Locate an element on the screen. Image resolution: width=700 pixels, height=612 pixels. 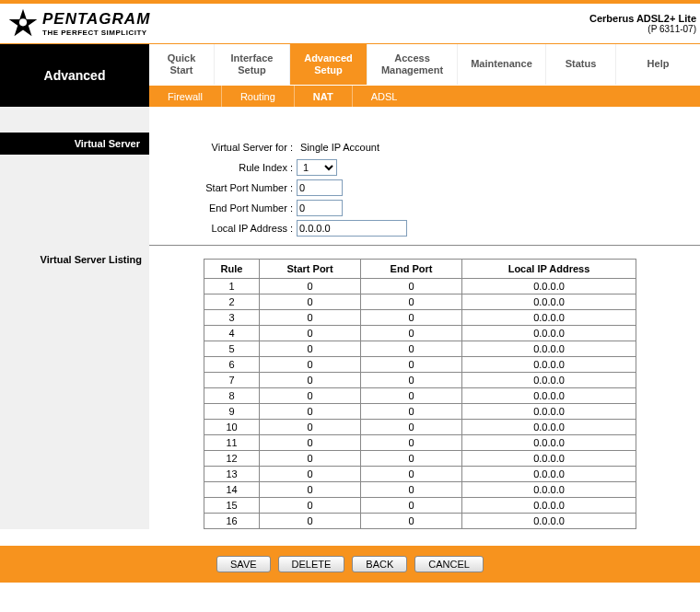
tab-help: Help is located at coordinates (658, 64).